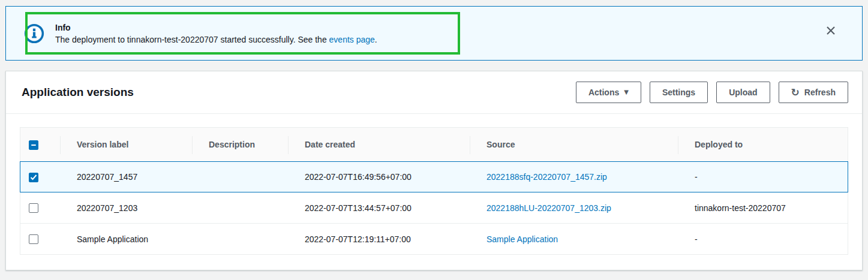 The height and width of the screenshot is (280, 868). What do you see at coordinates (376, 40) in the screenshot?
I see `banner-message-period: .` at bounding box center [376, 40].